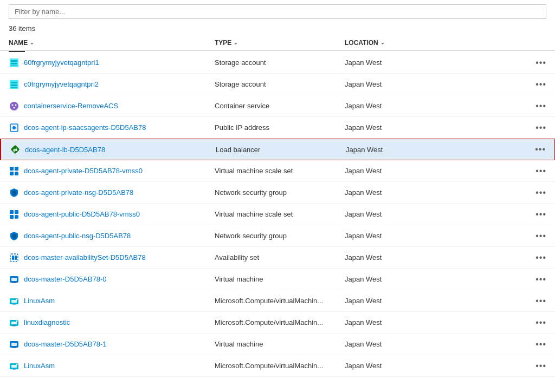  Describe the element at coordinates (112, 106) in the screenshot. I see `resource-name: containerservice-RemoveACS` at that location.